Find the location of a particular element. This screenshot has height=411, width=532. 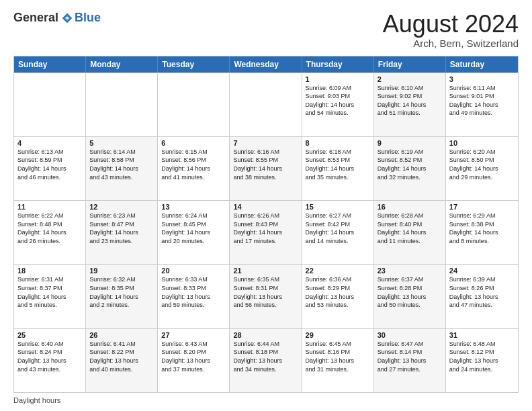

day-info: Sunrise: 6:20 AM Sunset: 8:50 PM Dayligh… is located at coordinates (482, 165).